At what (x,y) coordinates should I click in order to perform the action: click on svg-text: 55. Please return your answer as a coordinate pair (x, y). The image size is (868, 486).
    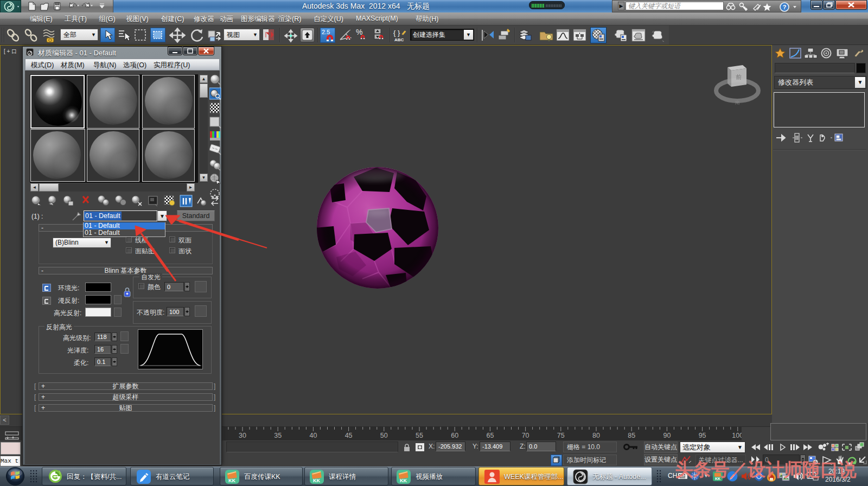
    Looking at the image, I should click on (419, 436).